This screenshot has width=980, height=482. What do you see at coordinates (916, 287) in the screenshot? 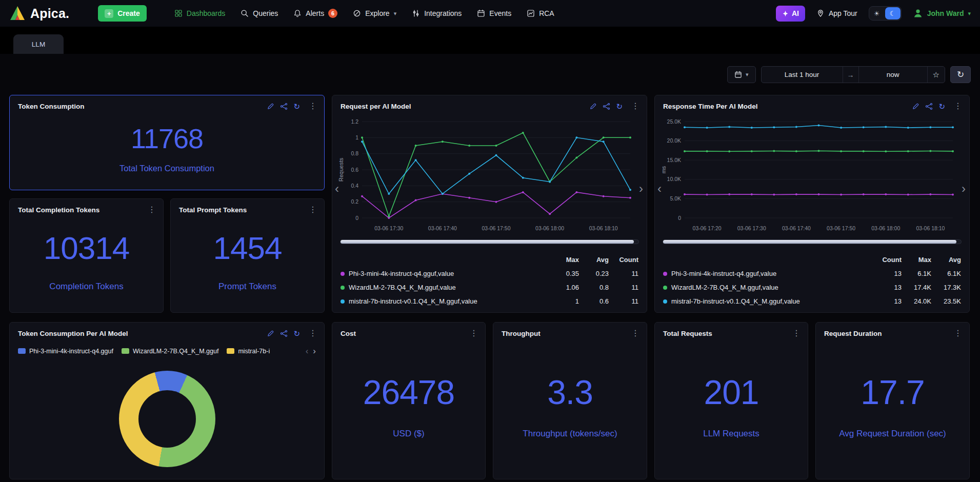
I see `series-stat: 17.4K` at bounding box center [916, 287].